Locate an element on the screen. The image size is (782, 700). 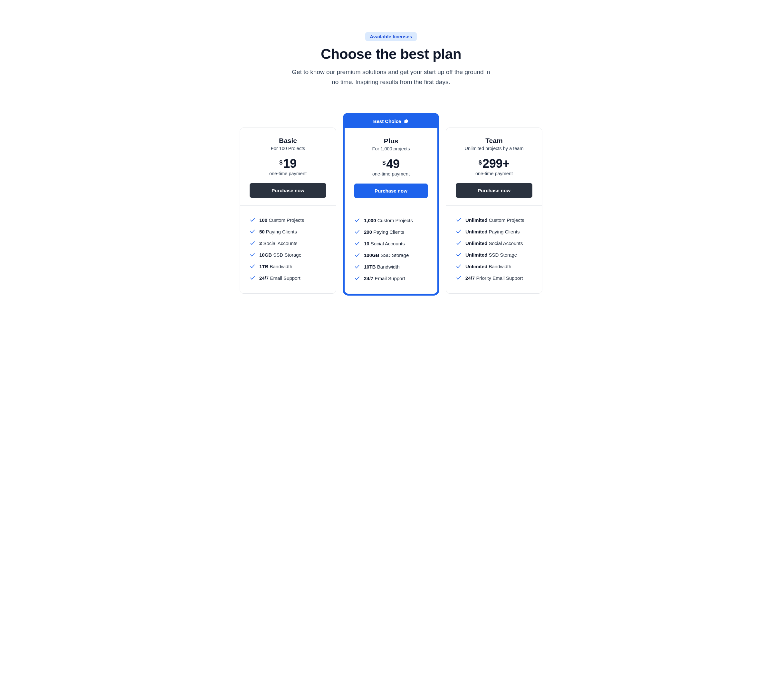
plan-name: Team is located at coordinates (494, 141).